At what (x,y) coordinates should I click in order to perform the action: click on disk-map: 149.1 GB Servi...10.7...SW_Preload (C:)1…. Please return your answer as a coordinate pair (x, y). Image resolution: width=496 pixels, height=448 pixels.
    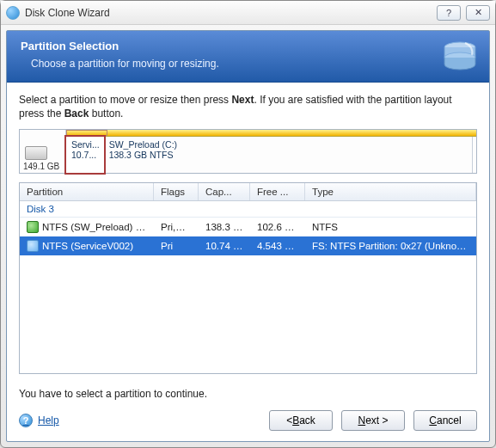
    Looking at the image, I should click on (248, 151).